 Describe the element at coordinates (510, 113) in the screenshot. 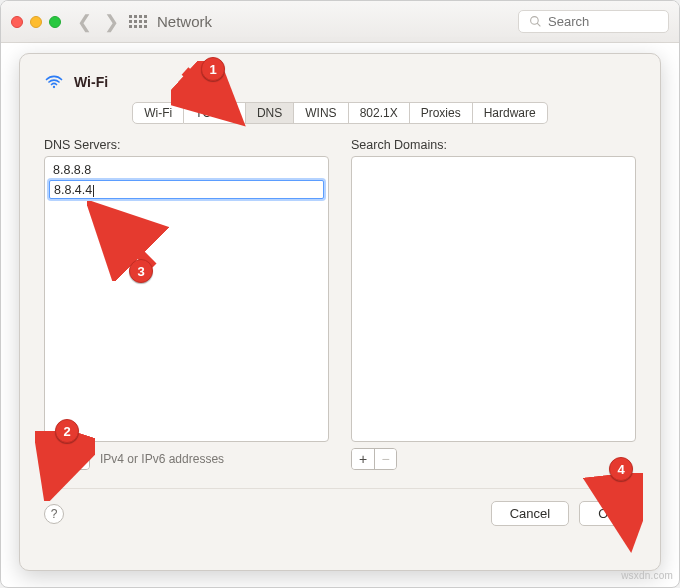

I see `tab-hardware: Hardware` at that location.